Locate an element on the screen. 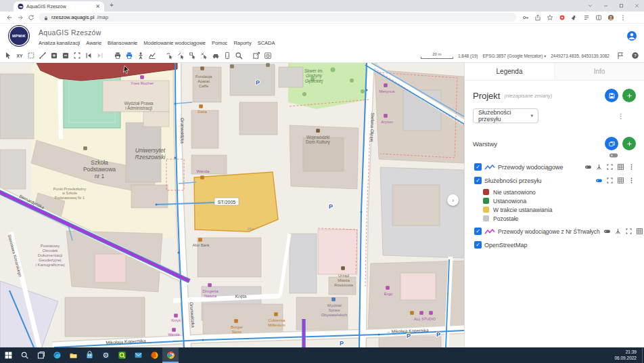 The width and height of the screenshot is (644, 363). browser-tab: AquaGIS Rzeszów ✕ is located at coordinates (59, 7).